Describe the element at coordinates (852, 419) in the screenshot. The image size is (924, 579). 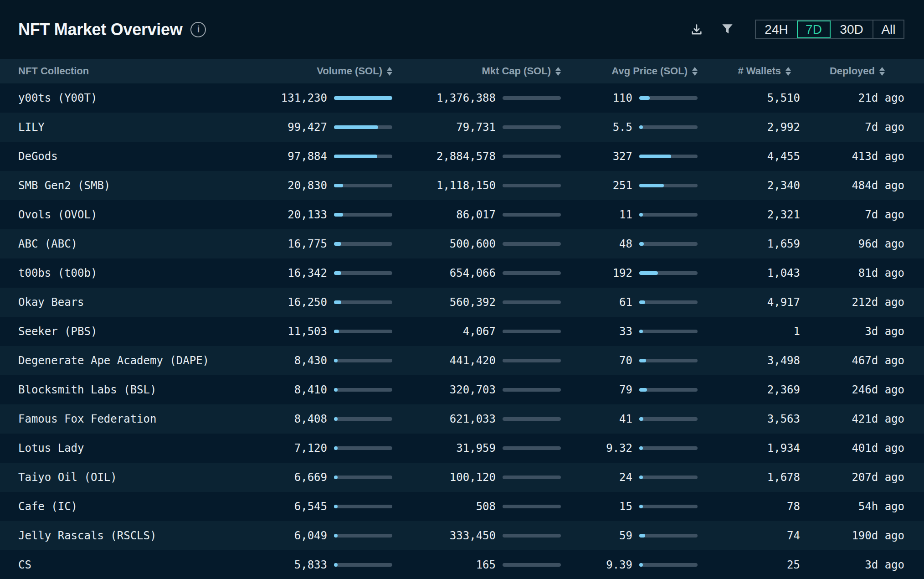
I see `deployed-value: 421d ago` at that location.